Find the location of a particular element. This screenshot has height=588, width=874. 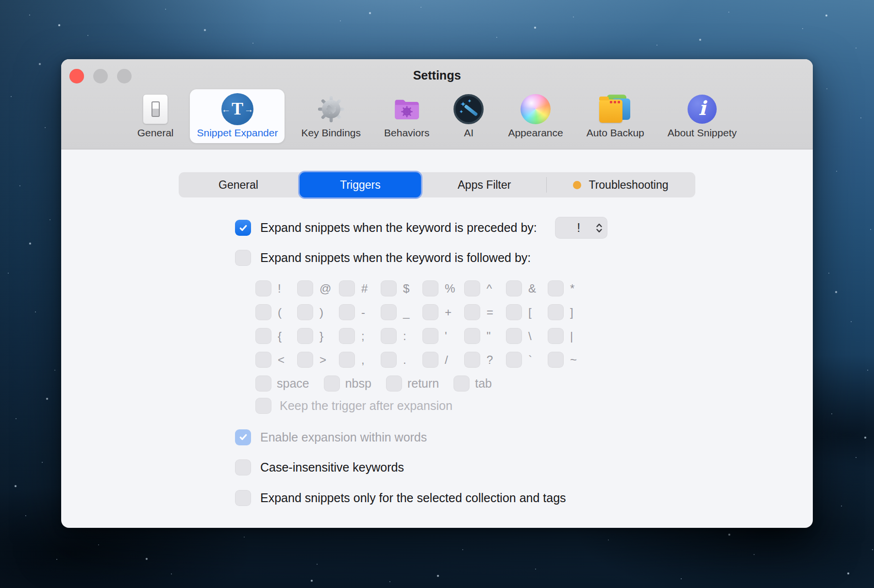

toolbar-label: Behaviors is located at coordinates (407, 133).